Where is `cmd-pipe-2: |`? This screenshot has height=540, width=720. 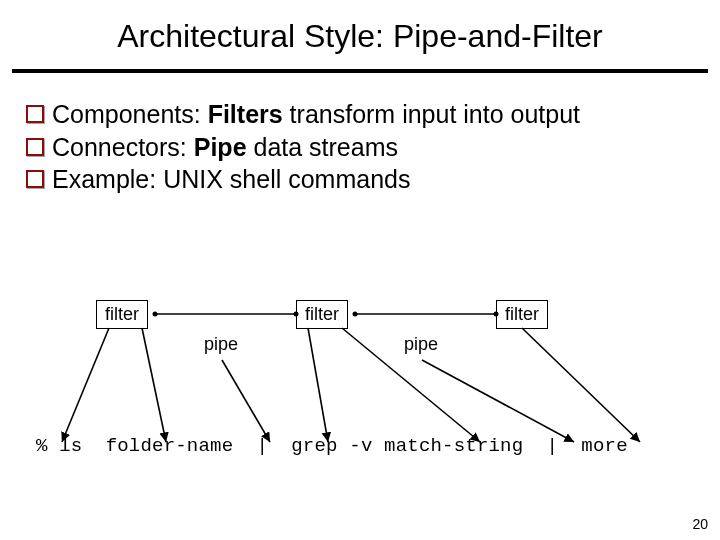 cmd-pipe-2: | is located at coordinates (552, 446).